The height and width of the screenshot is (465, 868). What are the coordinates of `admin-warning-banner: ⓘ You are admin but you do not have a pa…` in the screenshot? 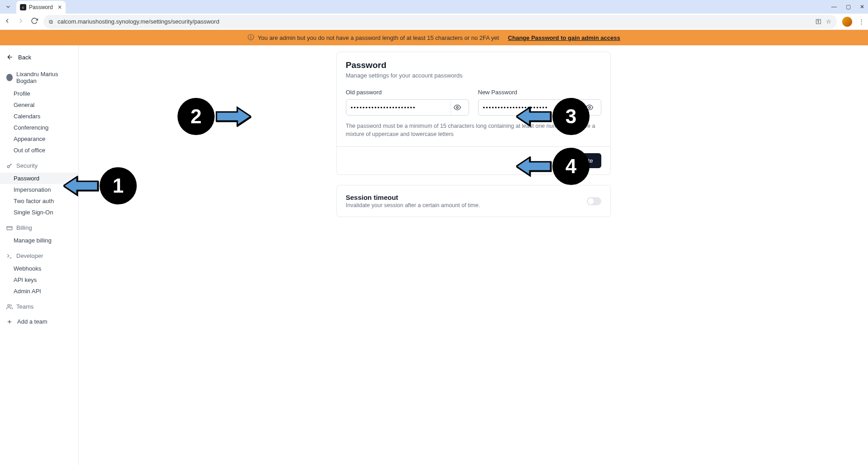 It's located at (434, 38).